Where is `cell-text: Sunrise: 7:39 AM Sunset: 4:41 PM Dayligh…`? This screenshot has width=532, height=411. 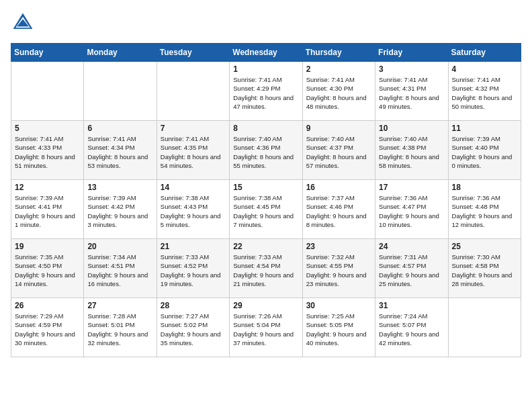
cell-text: Sunrise: 7:39 AM Sunset: 4:41 PM Dayligh… is located at coordinates (47, 211).